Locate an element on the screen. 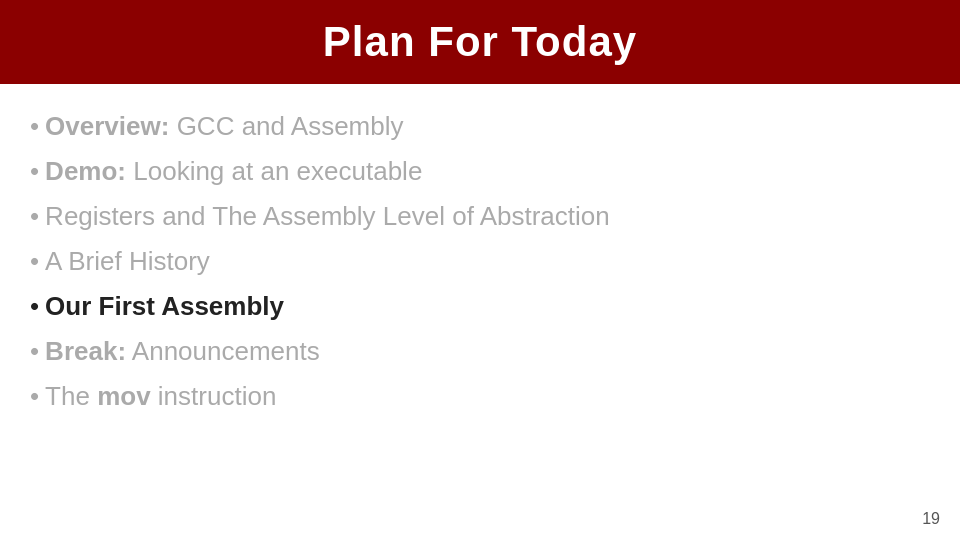 The image size is (960, 540). item-body: Looking at an executable is located at coordinates (278, 171).